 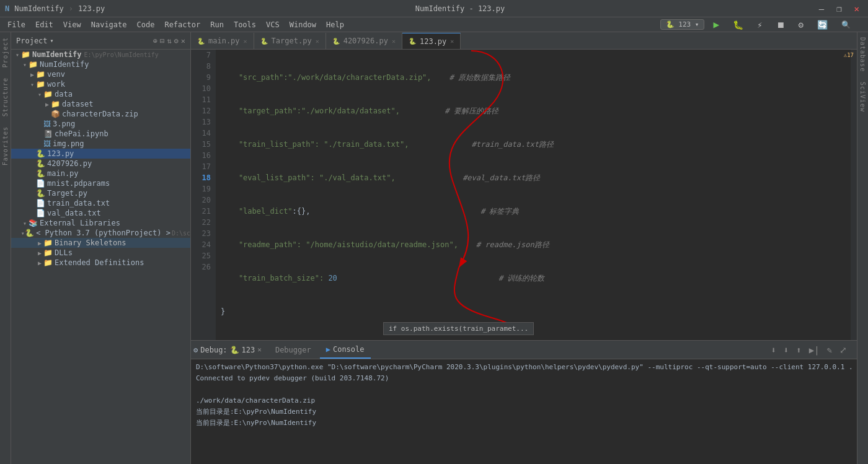 I want to click on menu-edit: Edit, so click(x=45, y=25).